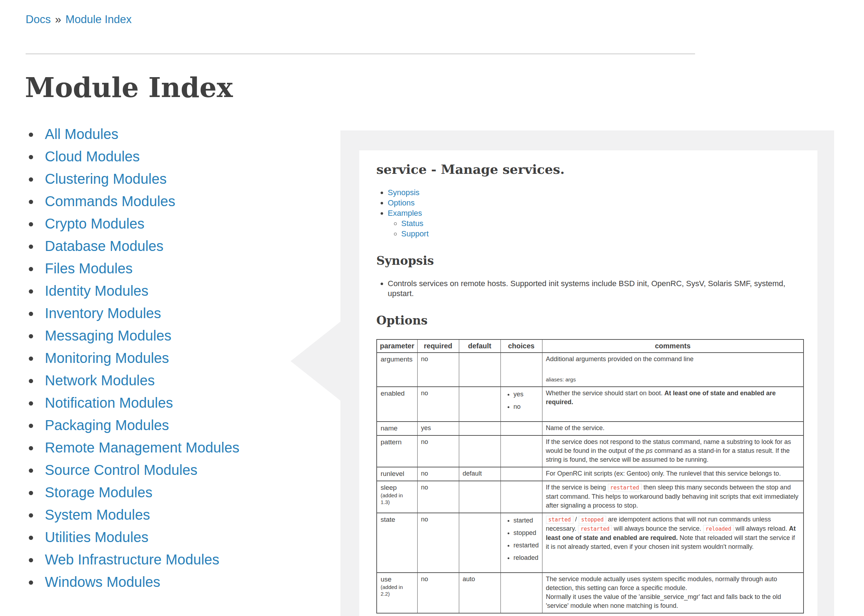 Image resolution: width=864 pixels, height=616 pixels. What do you see at coordinates (108, 335) in the screenshot?
I see `module-link: Messaging Modules` at bounding box center [108, 335].